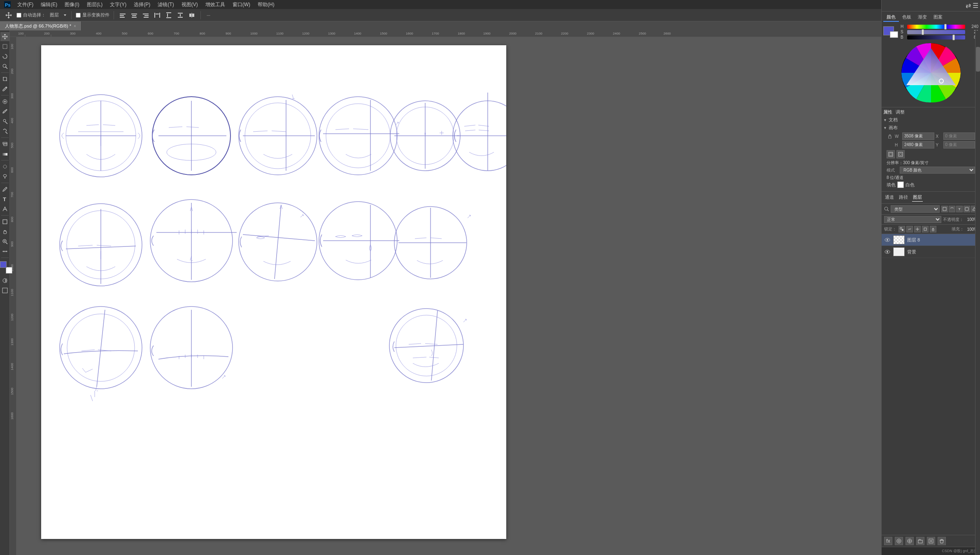  I want to click on tool-blur, so click(5, 167).